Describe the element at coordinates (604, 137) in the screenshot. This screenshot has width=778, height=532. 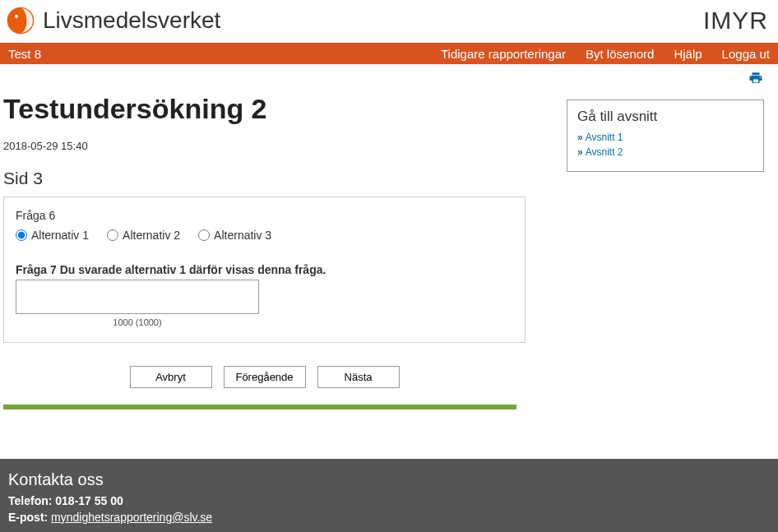
I see `section-link-label: Avsnitt 1` at that location.